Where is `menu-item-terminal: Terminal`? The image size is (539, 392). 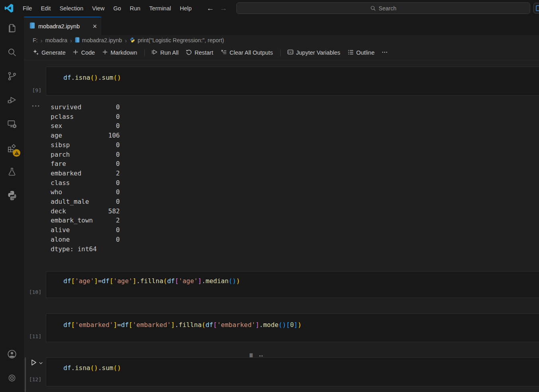 menu-item-terminal: Terminal is located at coordinates (160, 8).